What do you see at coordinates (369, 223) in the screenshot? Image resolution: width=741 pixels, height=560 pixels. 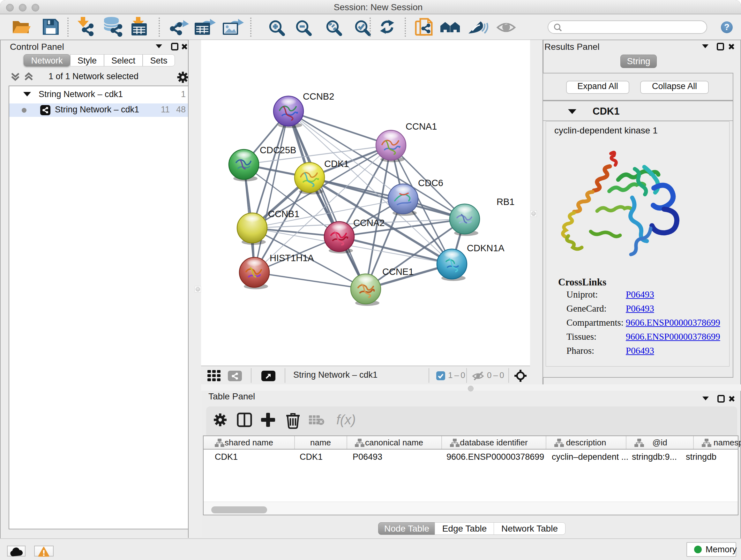 I see `svg-text: CCNA2` at bounding box center [369, 223].